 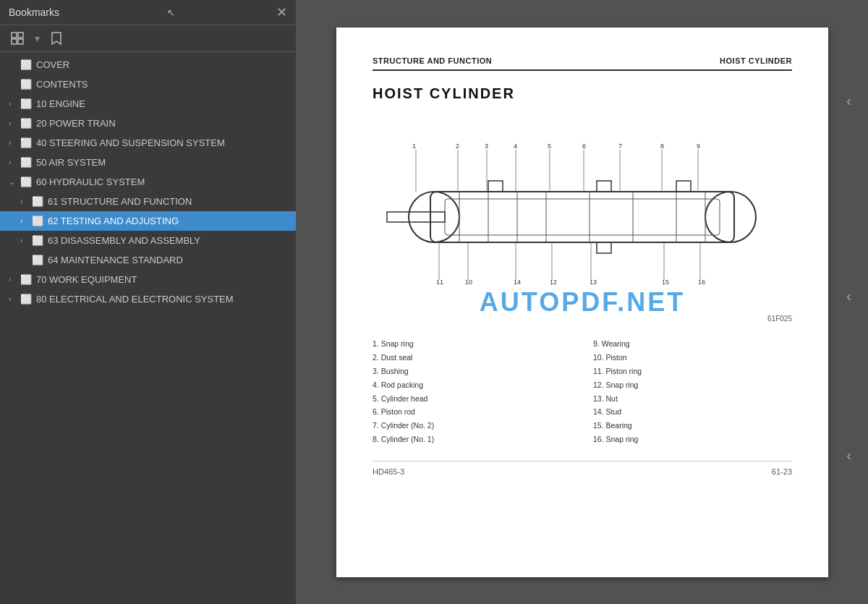 I want to click on svg-text: 13, so click(x=593, y=282).